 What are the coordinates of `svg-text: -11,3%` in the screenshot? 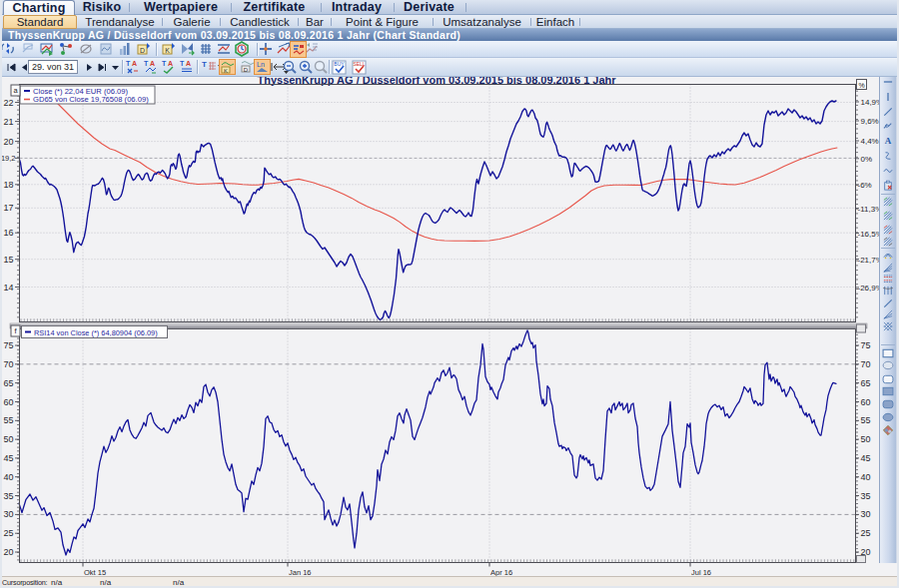 It's located at (871, 210).